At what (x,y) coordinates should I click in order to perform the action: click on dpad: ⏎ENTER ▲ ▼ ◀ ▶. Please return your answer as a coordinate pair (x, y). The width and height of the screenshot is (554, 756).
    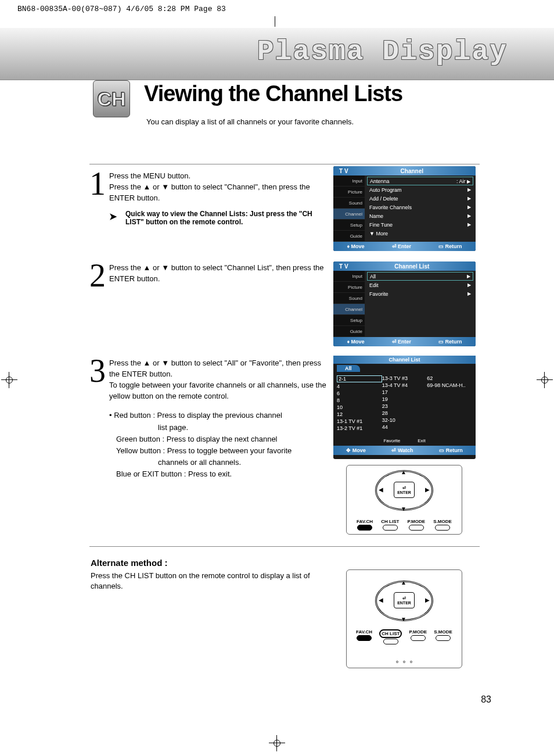
    Looking at the image, I should click on (404, 601).